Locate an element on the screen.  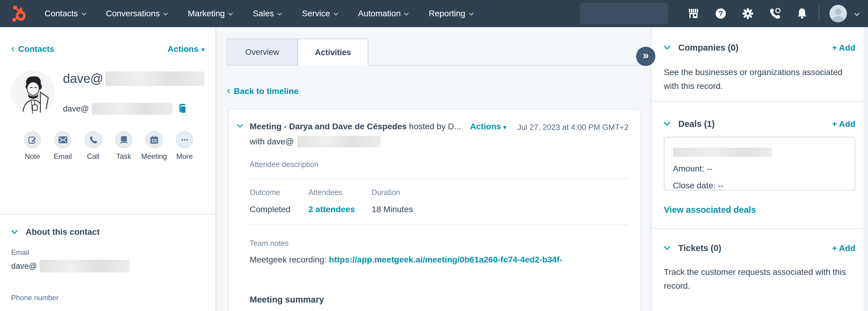
account-chevron-down-icon is located at coordinates (857, 15).